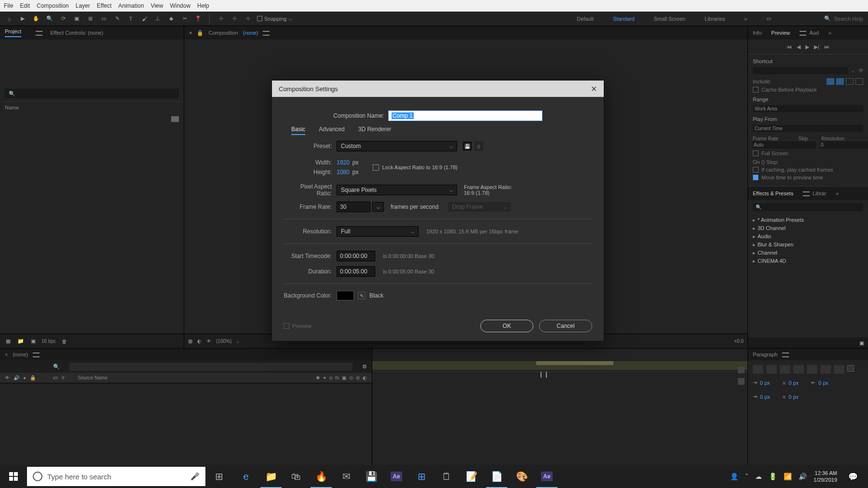 Image resolution: width=868 pixels, height=488 pixels. I want to click on save-icon: 💾, so click(371, 476).